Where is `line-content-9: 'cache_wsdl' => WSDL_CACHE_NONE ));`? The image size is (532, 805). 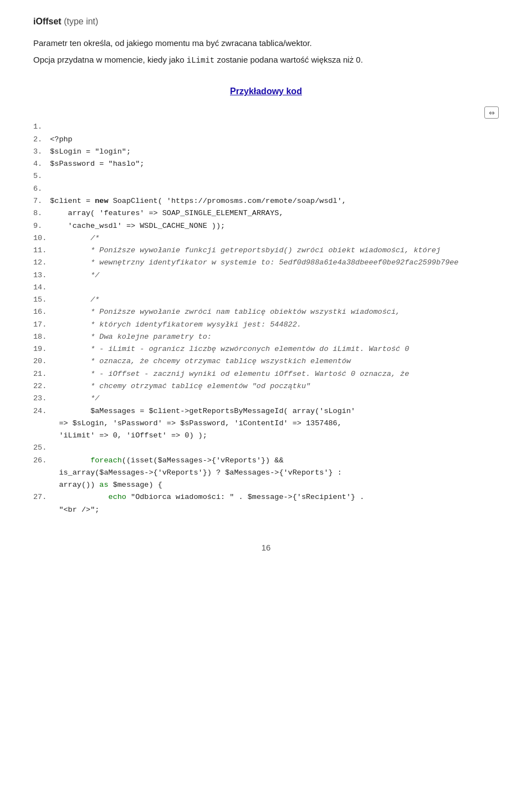 line-content-9: 'cache_wsdl' => WSDL_CACHE_NONE )); is located at coordinates (274, 226).